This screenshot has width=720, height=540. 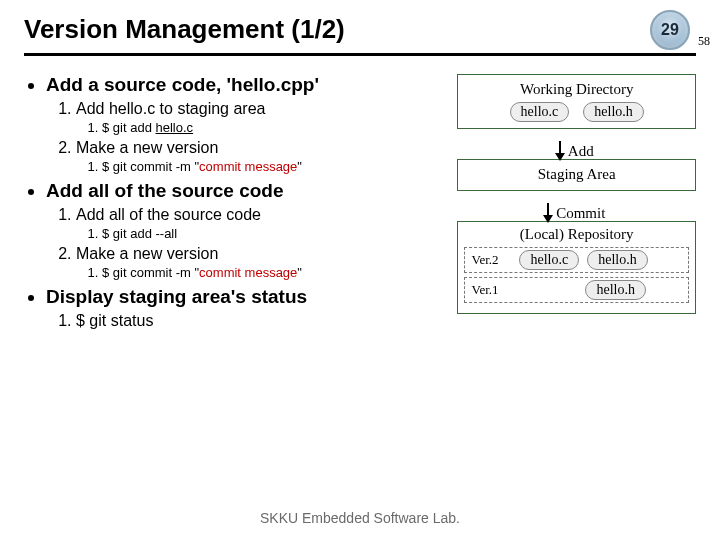 I want to click on cmd-list: $ git add hello.c, so click(x=258, y=128).